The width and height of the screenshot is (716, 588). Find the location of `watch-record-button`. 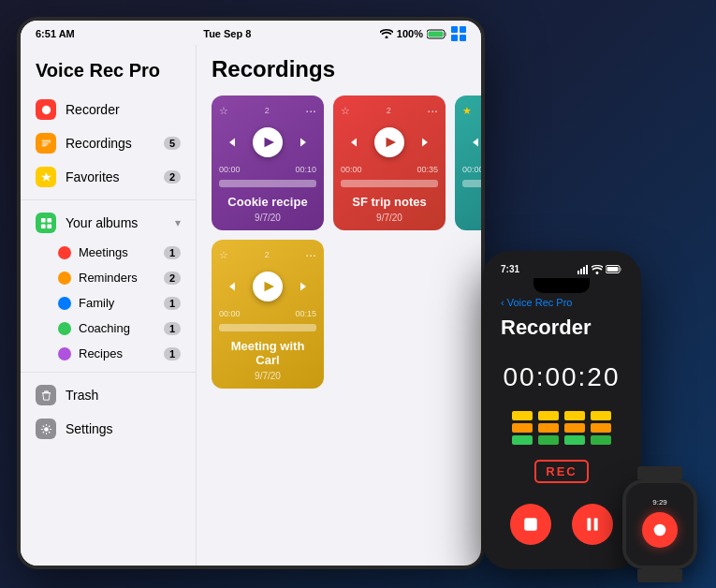

watch-record-button is located at coordinates (660, 530).